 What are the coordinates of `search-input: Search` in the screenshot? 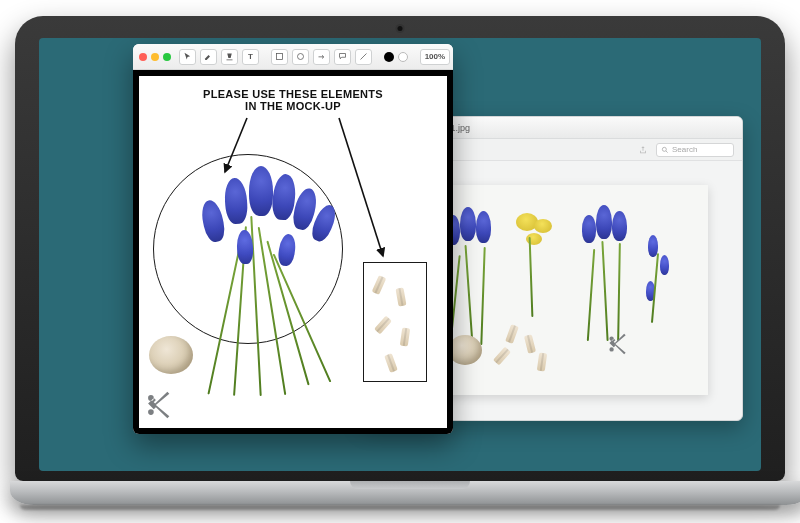 It's located at (695, 150).